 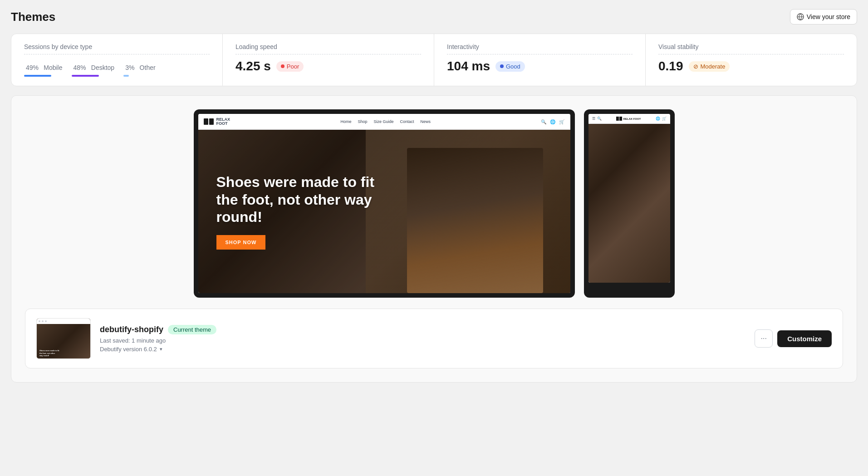 I want to click on session-mobile: 49% Mobile, so click(x=44, y=68).